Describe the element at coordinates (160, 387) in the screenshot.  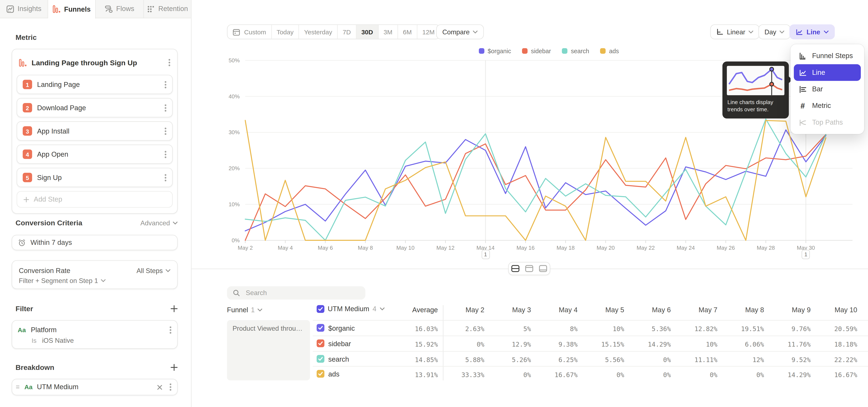
I see `remove-breakdown-icon` at that location.